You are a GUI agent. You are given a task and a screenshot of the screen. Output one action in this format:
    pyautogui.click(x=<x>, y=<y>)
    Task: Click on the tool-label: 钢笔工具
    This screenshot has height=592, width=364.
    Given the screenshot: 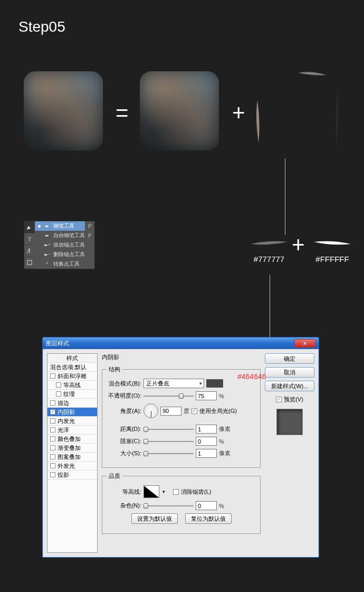 What is the action you would take?
    pyautogui.click(x=64, y=226)
    